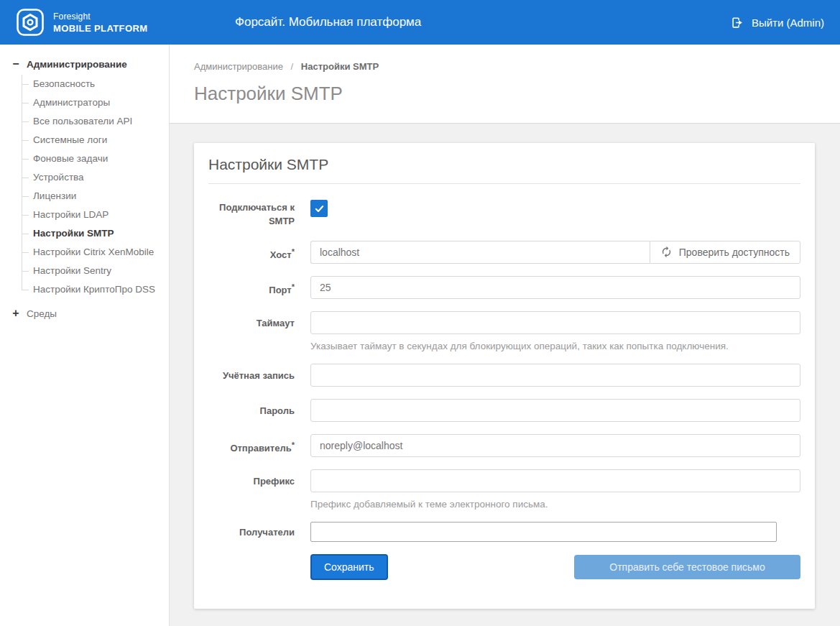 Image resolution: width=840 pixels, height=626 pixels. What do you see at coordinates (504, 375) in the screenshot?
I see `account-row: Учётная запись` at bounding box center [504, 375].